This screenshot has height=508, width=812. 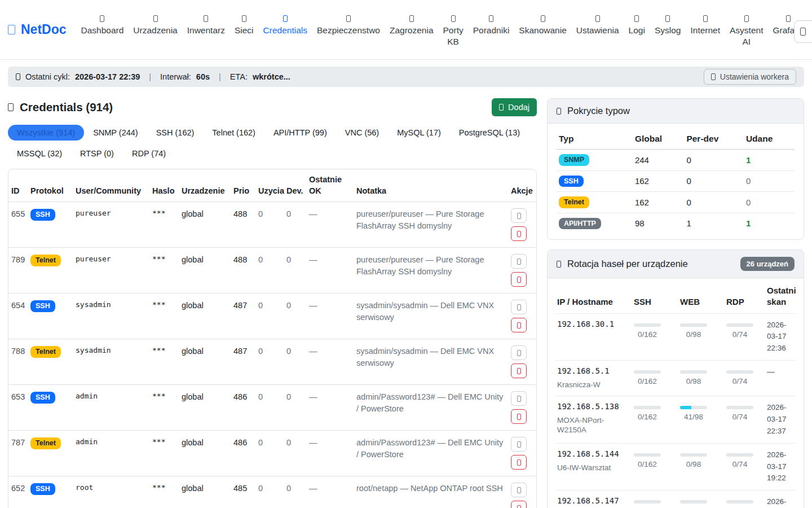 I want to click on cred-prio: 487, so click(x=243, y=362).